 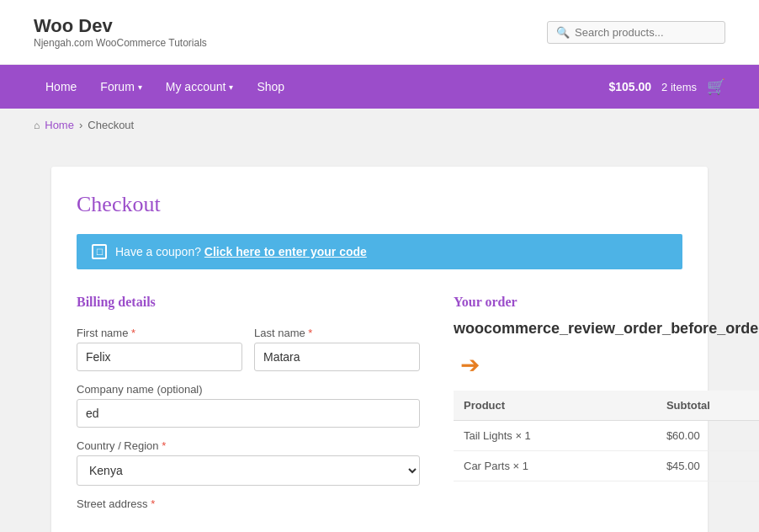 What do you see at coordinates (286, 252) in the screenshot?
I see `coupon-link: Click here to enter your code` at bounding box center [286, 252].